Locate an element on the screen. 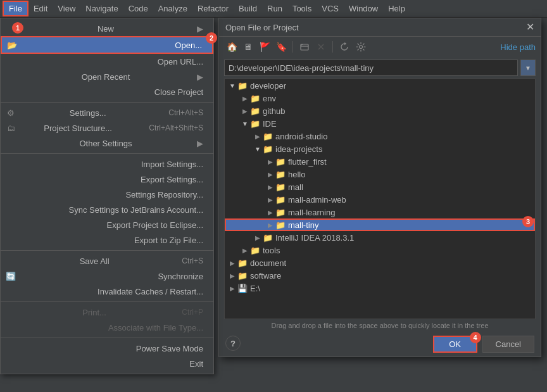  tree-item-android-studio: ▶ 📁 android-studio is located at coordinates (380, 136).